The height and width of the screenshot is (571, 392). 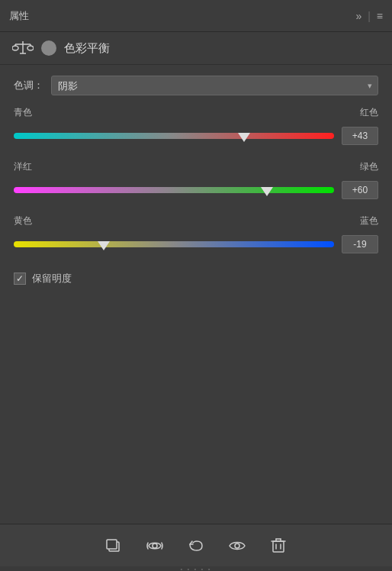 I want to click on slider1-labels: 青色 红色, so click(x=196, y=113).